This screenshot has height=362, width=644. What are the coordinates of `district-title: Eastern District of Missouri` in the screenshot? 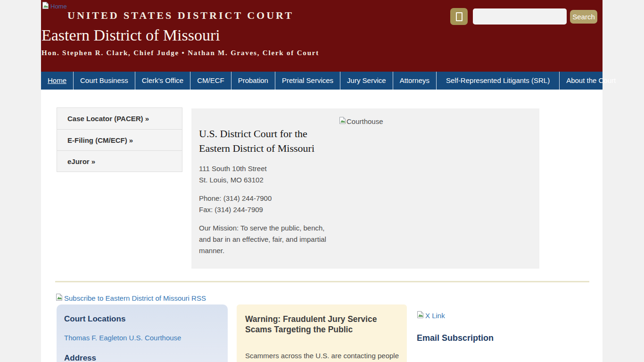 It's located at (131, 35).